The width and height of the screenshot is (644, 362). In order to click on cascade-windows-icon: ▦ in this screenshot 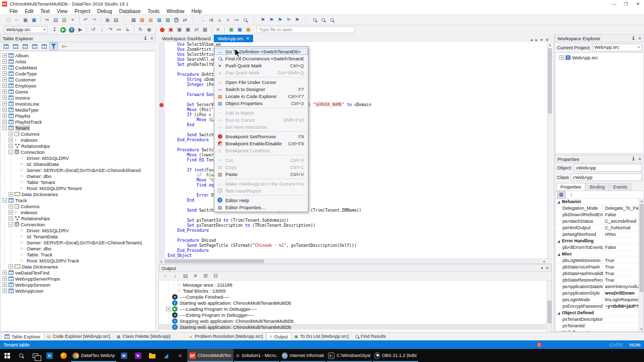, I will do `click(134, 20)`.